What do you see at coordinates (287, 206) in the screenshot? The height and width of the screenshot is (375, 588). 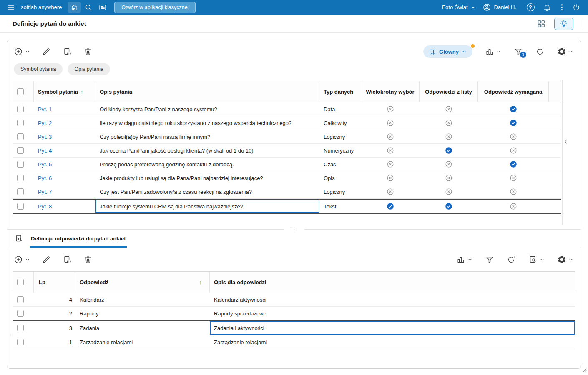 I see `question-row: Pyt. 8Jakie funkcje systemu CRM są dla P…` at bounding box center [287, 206].